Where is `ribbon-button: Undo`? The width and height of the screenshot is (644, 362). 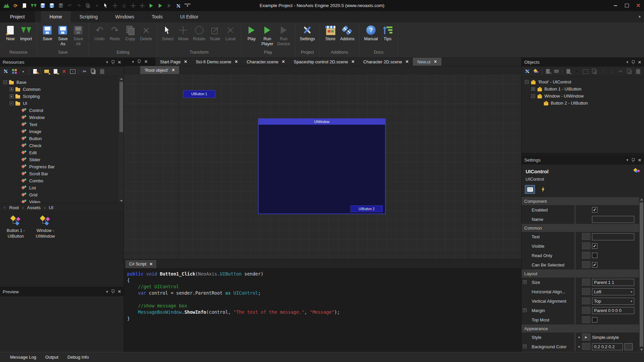
ribbon-button: Undo is located at coordinates (99, 33).